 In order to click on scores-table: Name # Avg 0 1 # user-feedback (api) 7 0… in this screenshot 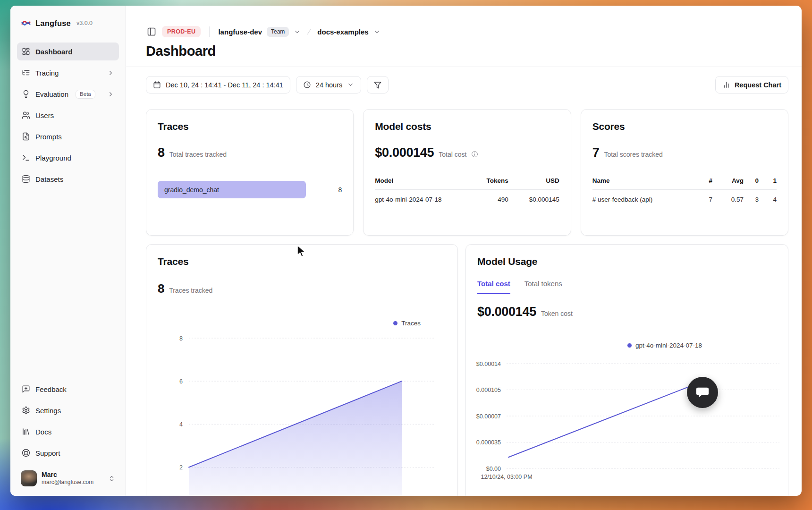, I will do `click(685, 190)`.